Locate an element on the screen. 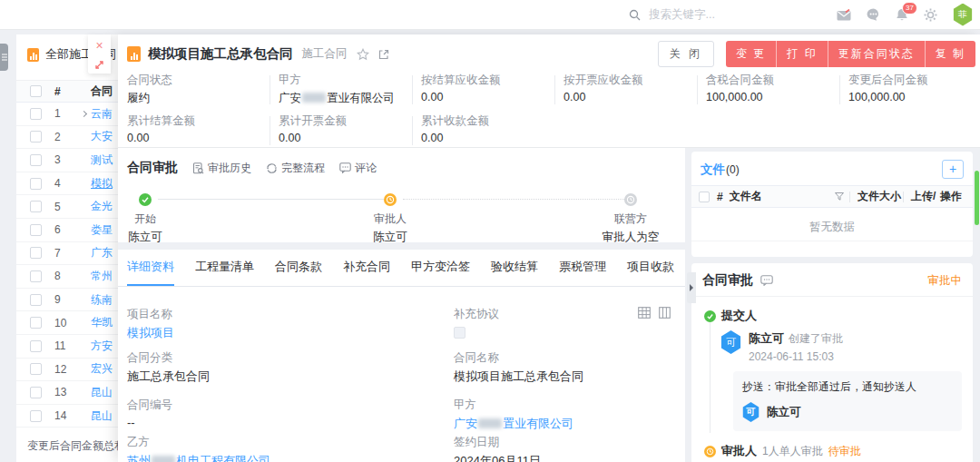 This screenshot has width=980, height=462. contract-link: 常州 is located at coordinates (102, 276).